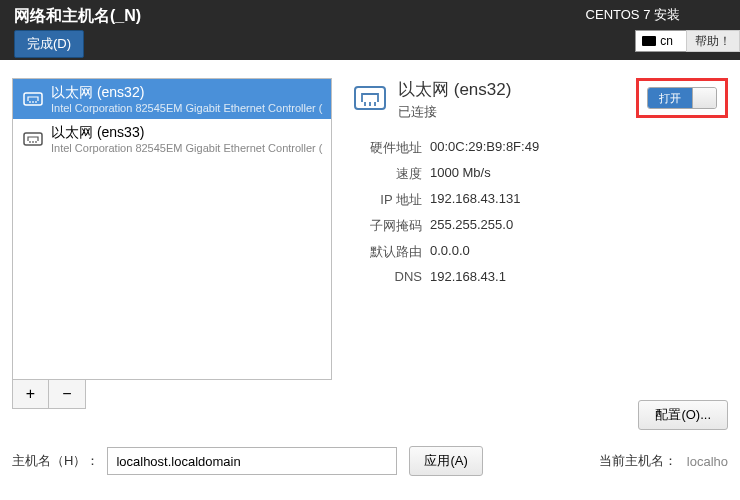 This screenshot has width=740, height=500. I want to click on connection-title: 以太网 (ens32), so click(454, 90).